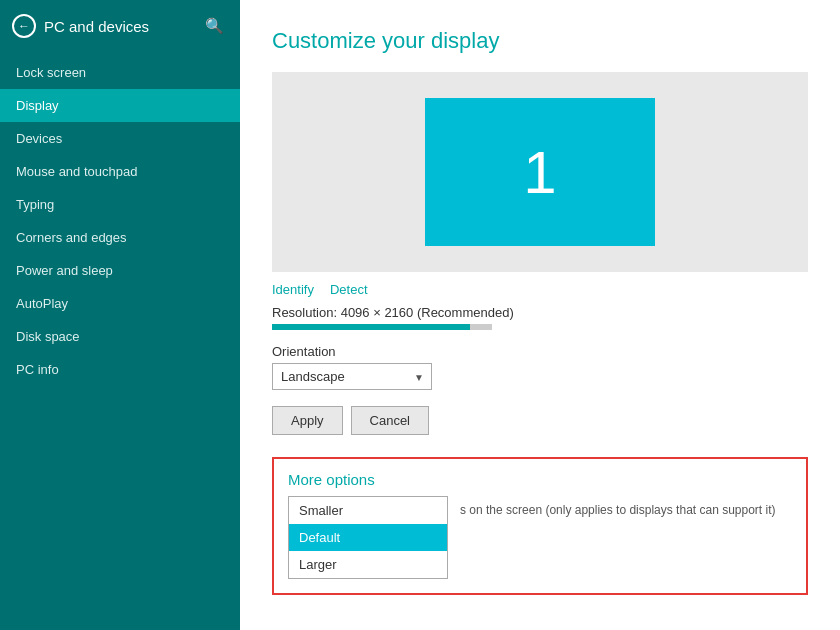  I want to click on buttons-row: Apply Cancel, so click(540, 420).